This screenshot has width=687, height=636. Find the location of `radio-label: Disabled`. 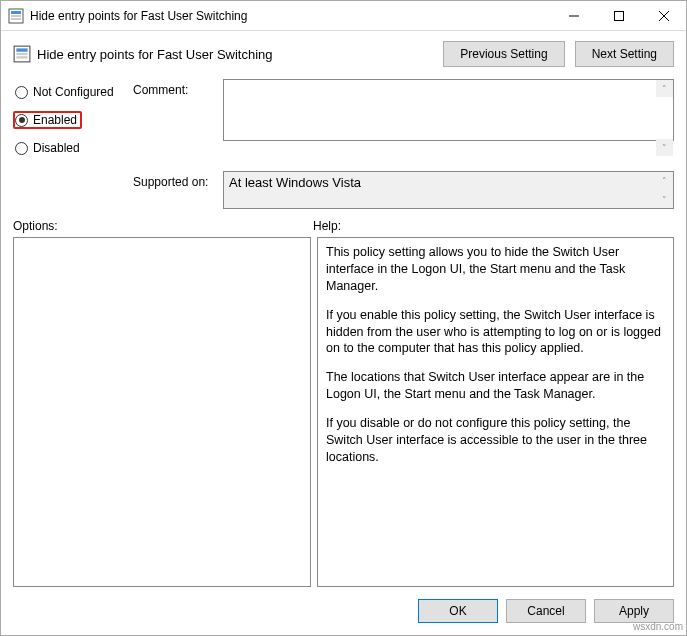

radio-label: Disabled is located at coordinates (56, 148).